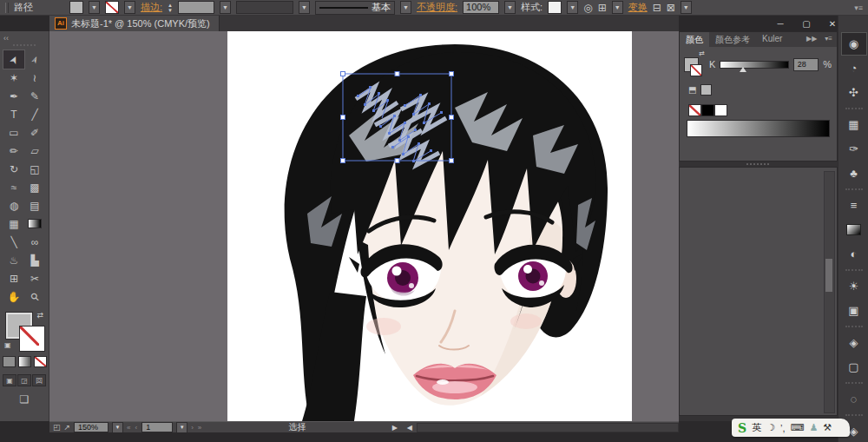 This screenshot has height=442, width=868. What do you see at coordinates (548, 427) in the screenshot?
I see `horizontal-scrollbar` at bounding box center [548, 427].